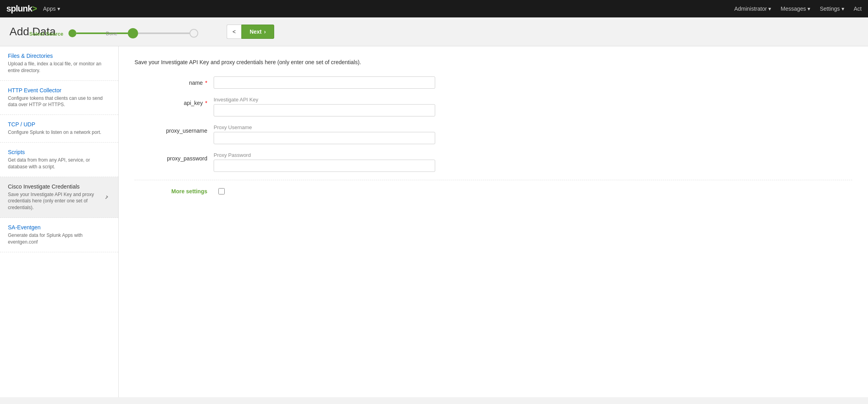  What do you see at coordinates (49, 9) in the screenshot?
I see `apps-label: Apps` at bounding box center [49, 9].